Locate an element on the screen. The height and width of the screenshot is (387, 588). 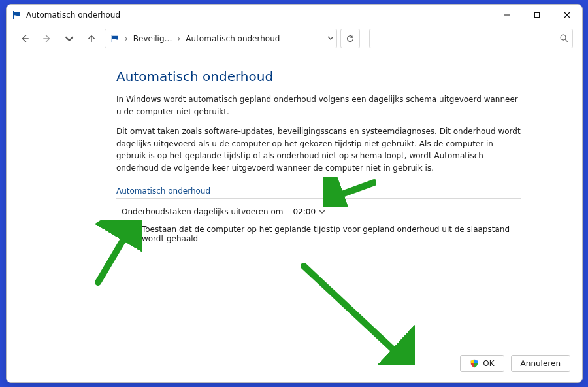
time-label: Onderhoudstaken dagelijks uitvoeren om is located at coordinates (203, 212).